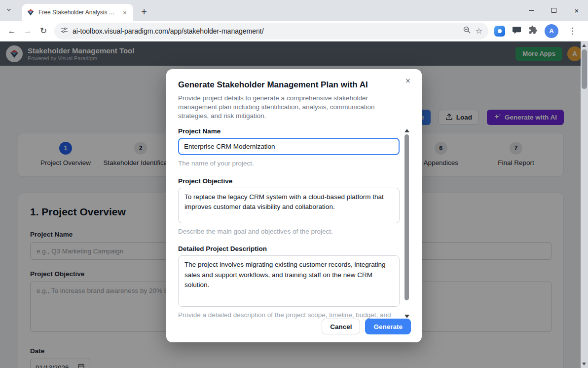  I want to click on modal-project-objective-help: Describe the main goal and objectives of…, so click(289, 232).